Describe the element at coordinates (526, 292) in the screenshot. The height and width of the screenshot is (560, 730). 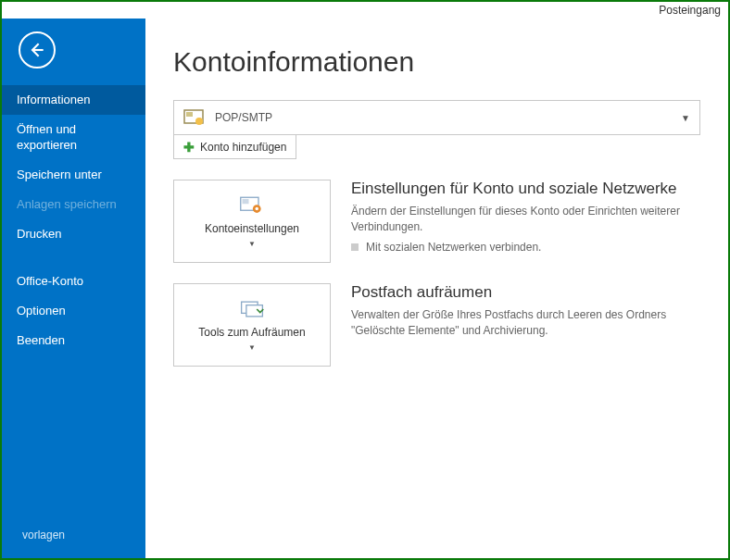
I see `section-heading: Postfach aufräumen` at that location.